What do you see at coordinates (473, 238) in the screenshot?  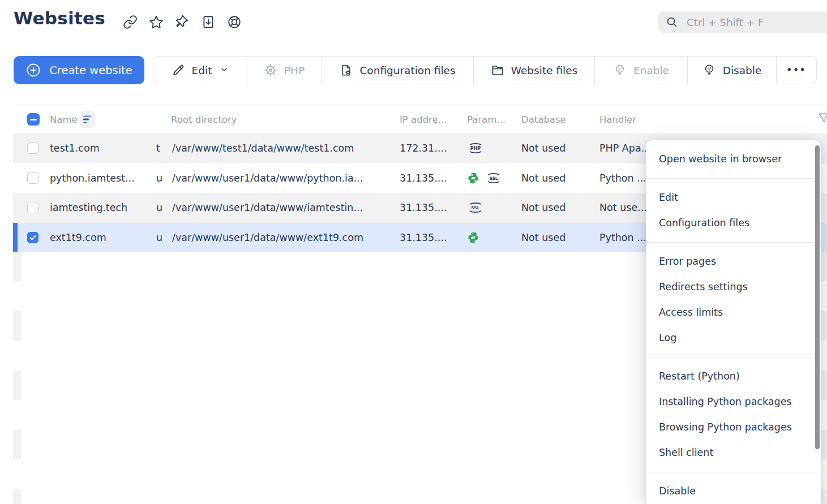 I see `param-icons` at bounding box center [473, 238].